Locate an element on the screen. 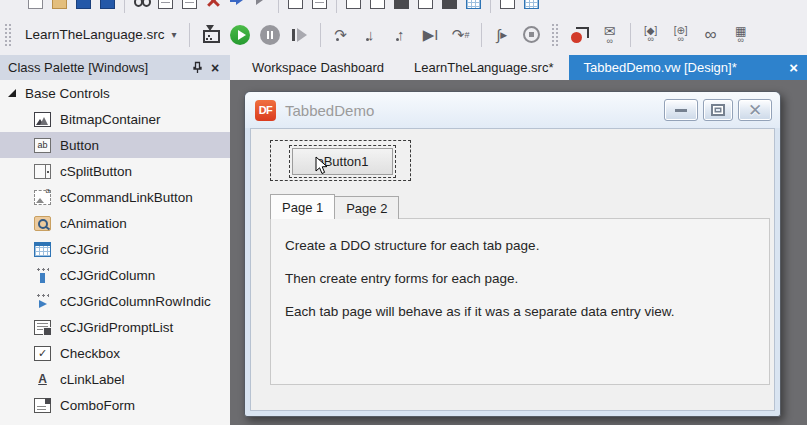 This screenshot has height=425, width=807. item-label: cSplitButton is located at coordinates (96, 172).